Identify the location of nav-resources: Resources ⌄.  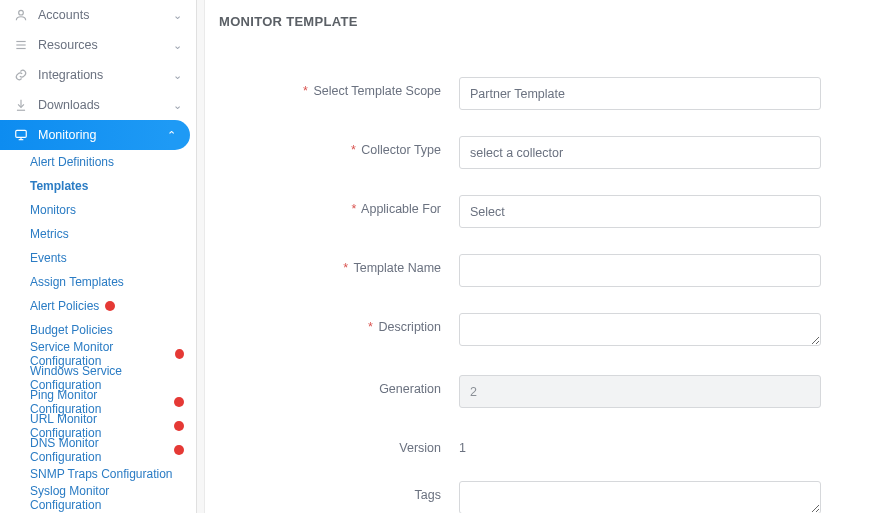
(98, 45).